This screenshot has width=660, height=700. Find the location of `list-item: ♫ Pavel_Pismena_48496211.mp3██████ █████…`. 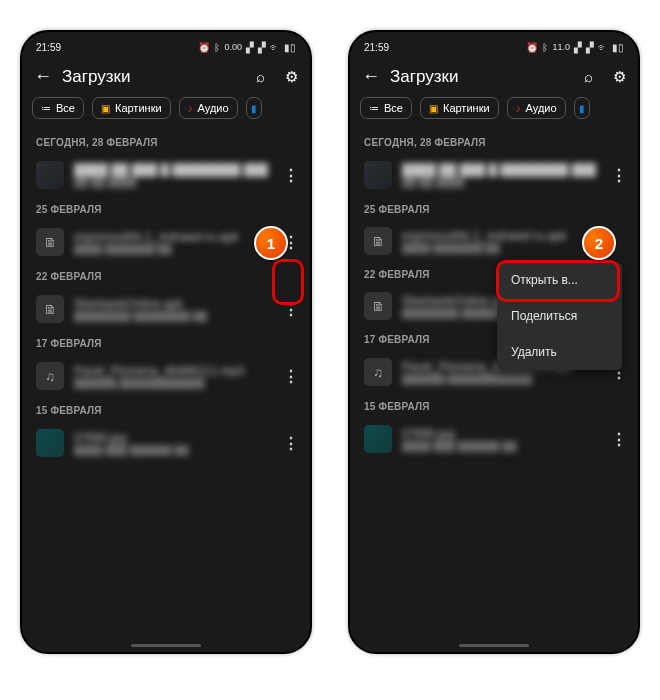

list-item: ♫ Pavel_Pismena_48496211.mp3██████ █████… is located at coordinates (166, 376).